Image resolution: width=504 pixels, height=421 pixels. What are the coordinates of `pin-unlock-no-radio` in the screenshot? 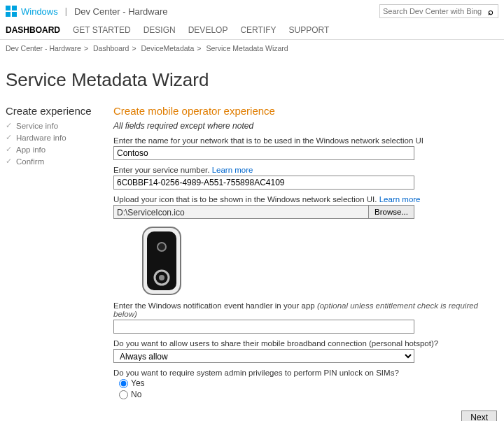 It's located at (123, 394).